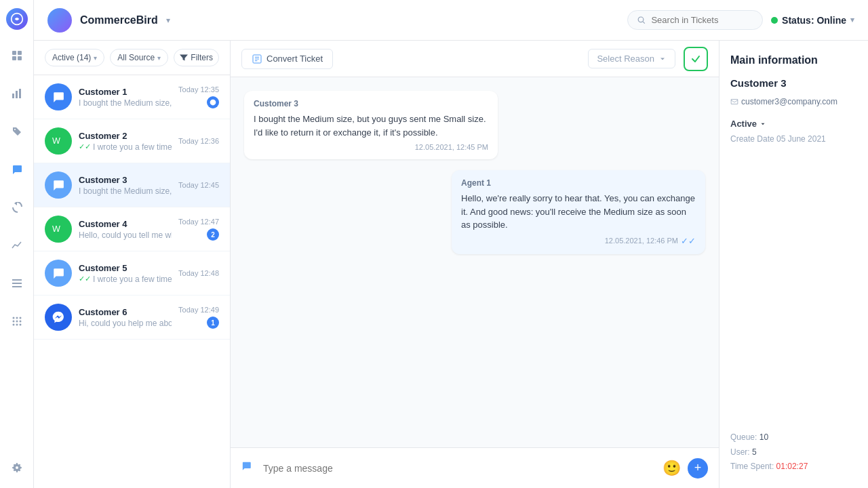  I want to click on sidebar-icon-return, so click(17, 207).